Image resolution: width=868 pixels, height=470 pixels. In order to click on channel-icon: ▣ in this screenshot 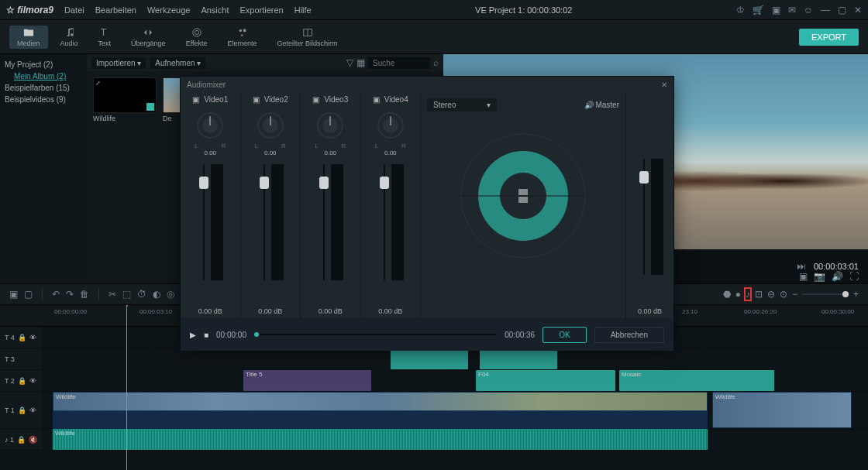, I will do `click(316, 99)`.